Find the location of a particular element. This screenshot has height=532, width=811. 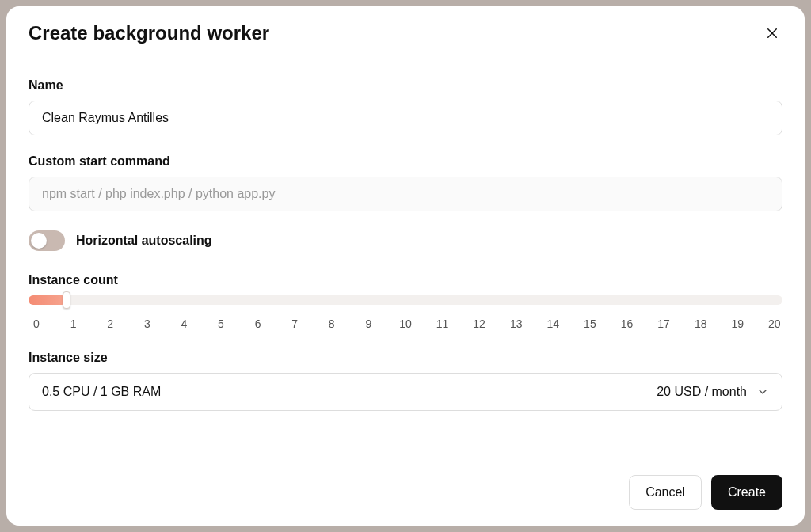

autoscaling-toggle is located at coordinates (47, 241).